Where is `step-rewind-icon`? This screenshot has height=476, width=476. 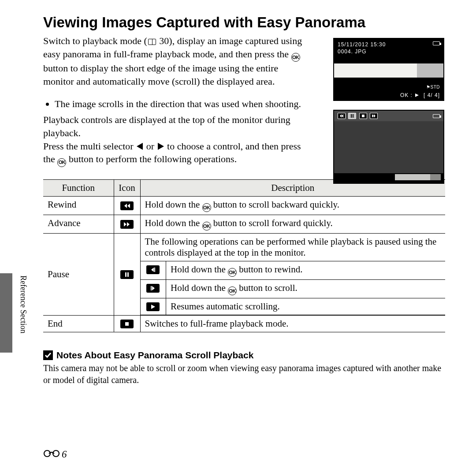
step-rewind-icon is located at coordinates (153, 270).